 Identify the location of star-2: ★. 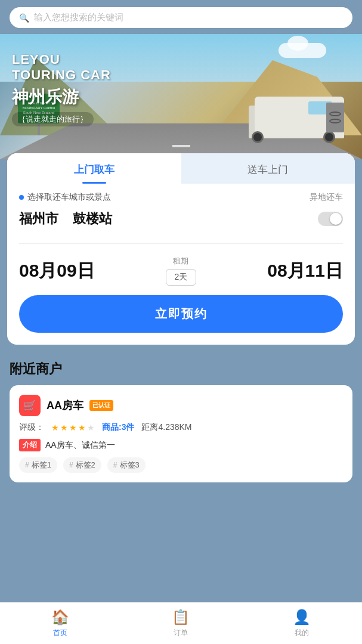
(64, 428).